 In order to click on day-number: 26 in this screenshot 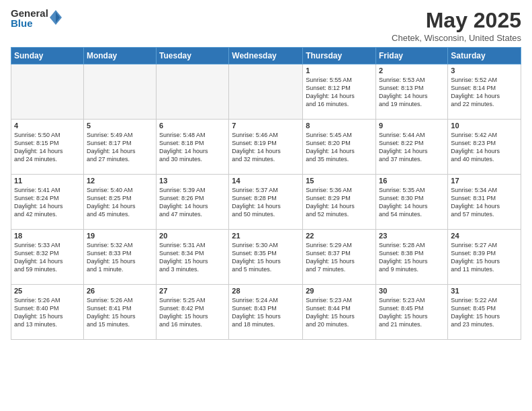, I will do `click(120, 291)`.